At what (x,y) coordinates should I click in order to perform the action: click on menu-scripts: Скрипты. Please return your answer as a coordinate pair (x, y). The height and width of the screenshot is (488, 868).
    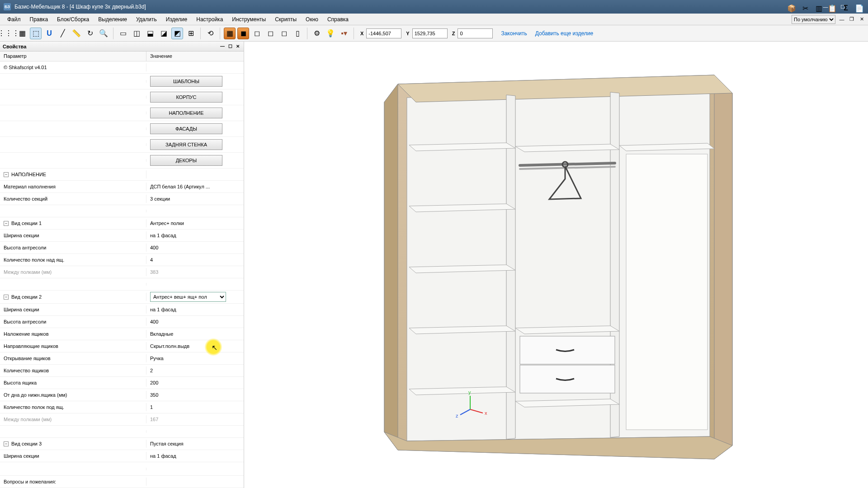
    Looking at the image, I should click on (286, 19).